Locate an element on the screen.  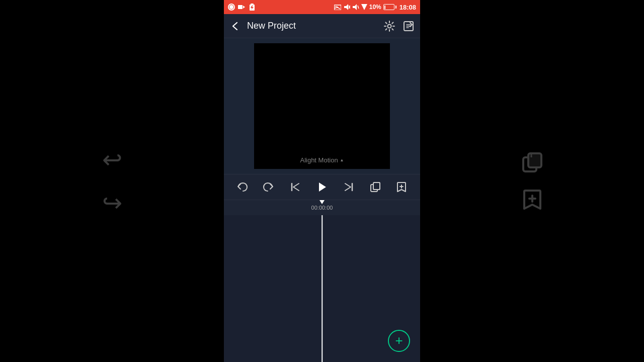
top-header: New Project is located at coordinates (322, 26).